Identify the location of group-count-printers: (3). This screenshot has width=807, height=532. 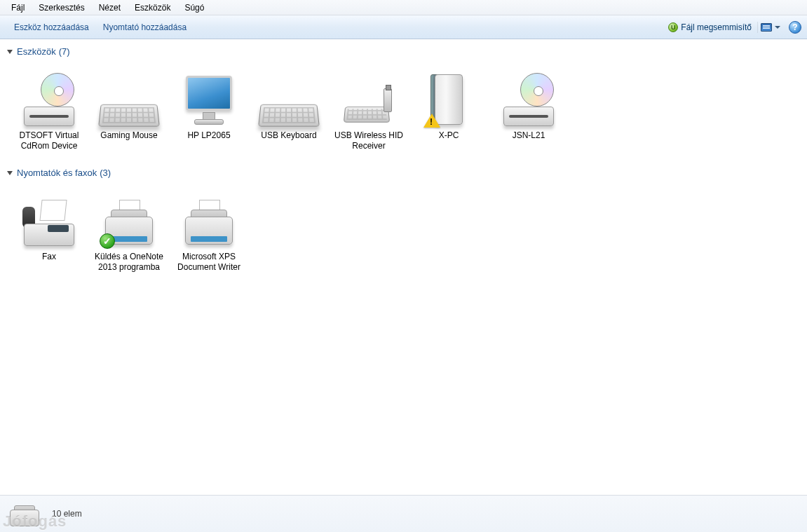
(105, 172).